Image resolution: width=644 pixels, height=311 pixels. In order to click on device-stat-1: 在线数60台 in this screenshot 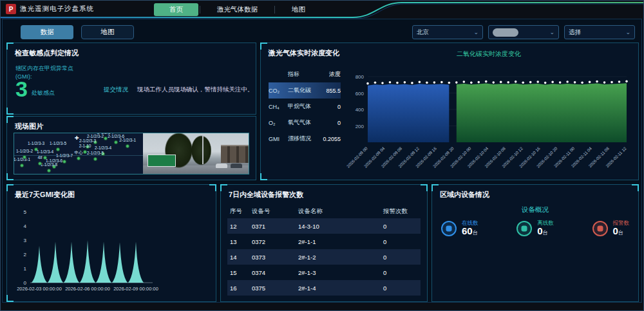, I will do `click(460, 229)`.